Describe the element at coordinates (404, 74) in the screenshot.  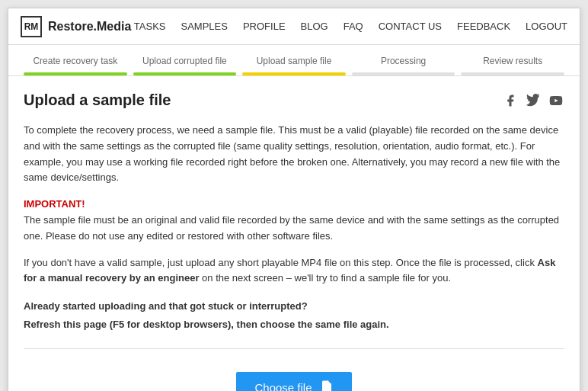
I see `step-processing-bar` at that location.